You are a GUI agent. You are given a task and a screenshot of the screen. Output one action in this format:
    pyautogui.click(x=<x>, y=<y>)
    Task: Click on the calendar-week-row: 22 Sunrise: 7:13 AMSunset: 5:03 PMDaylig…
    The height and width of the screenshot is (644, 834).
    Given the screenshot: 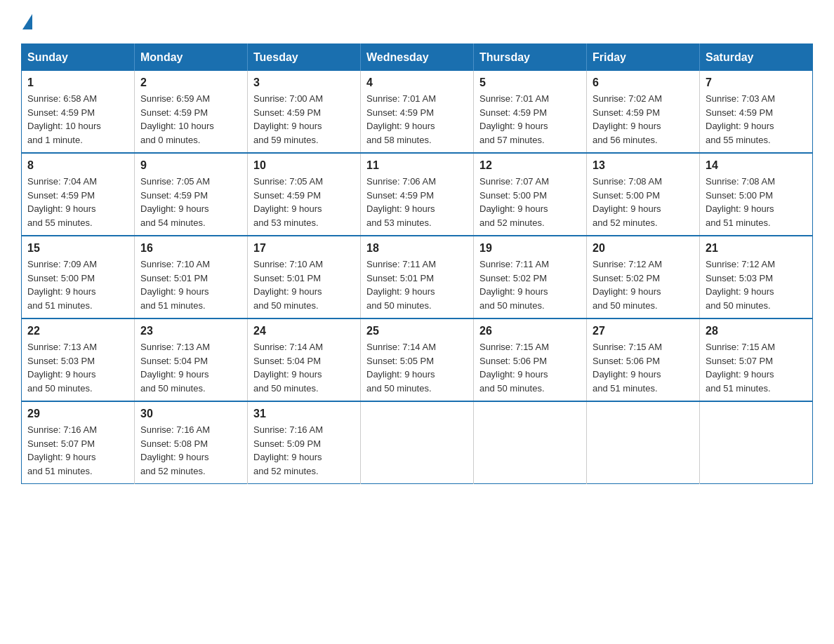 What is the action you would take?
    pyautogui.click(x=417, y=360)
    